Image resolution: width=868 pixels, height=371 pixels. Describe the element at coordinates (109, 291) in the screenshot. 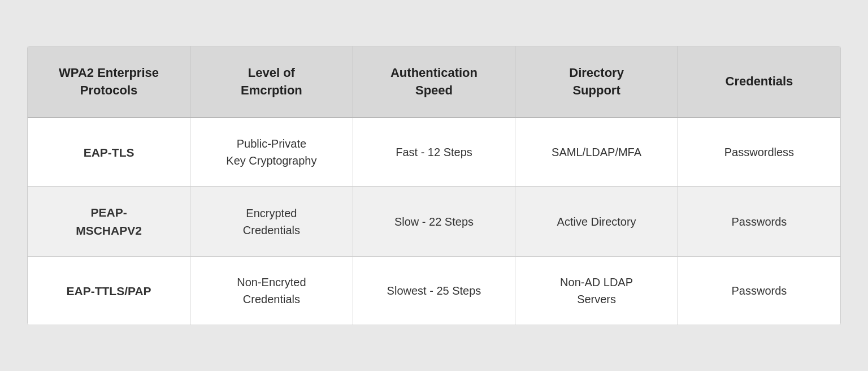

I see `cell-protocol-2: EAP-TTLS/PAP` at that location.